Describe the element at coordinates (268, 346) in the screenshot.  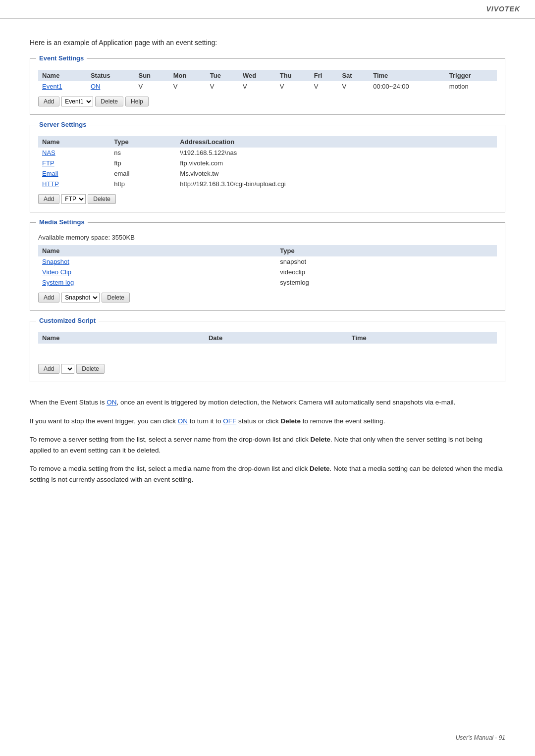
I see `customized-script-table: Name Date Time` at that location.